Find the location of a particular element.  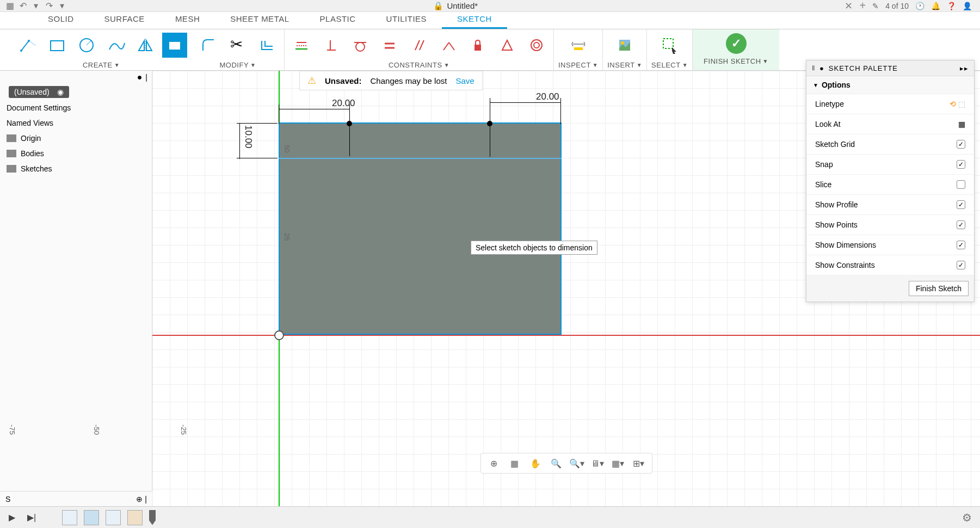

fillet-tool is located at coordinates (208, 45).